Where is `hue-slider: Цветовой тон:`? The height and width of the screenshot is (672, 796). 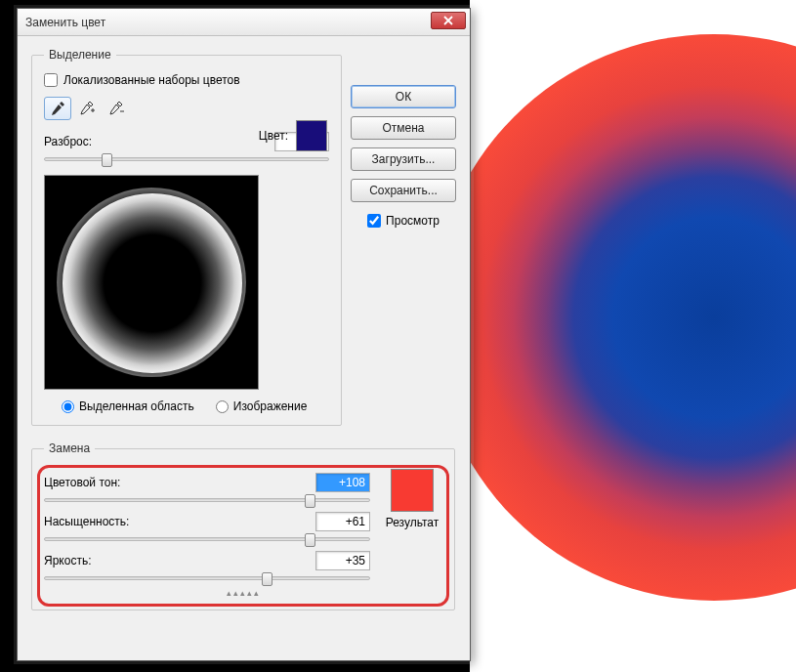
hue-slider: Цветовой тон: is located at coordinates (207, 487).